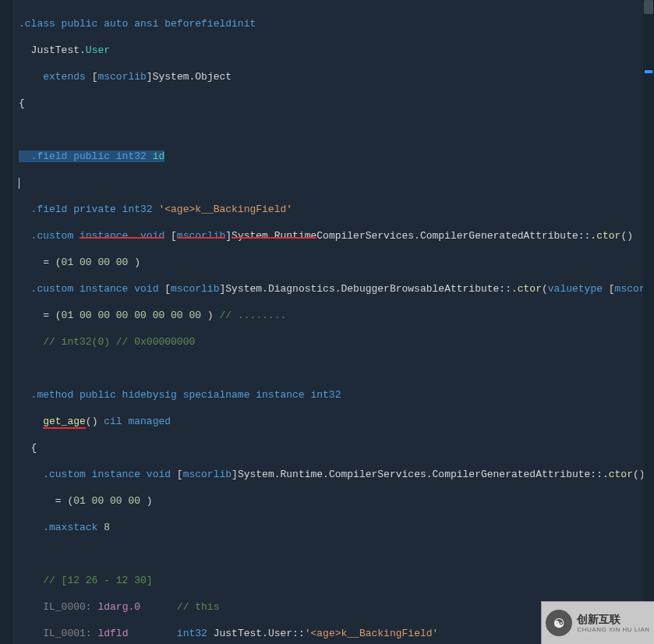  What do you see at coordinates (329, 288) in the screenshot?
I see `code-line: .custom instance void [mscorlib]System.D…` at bounding box center [329, 288].